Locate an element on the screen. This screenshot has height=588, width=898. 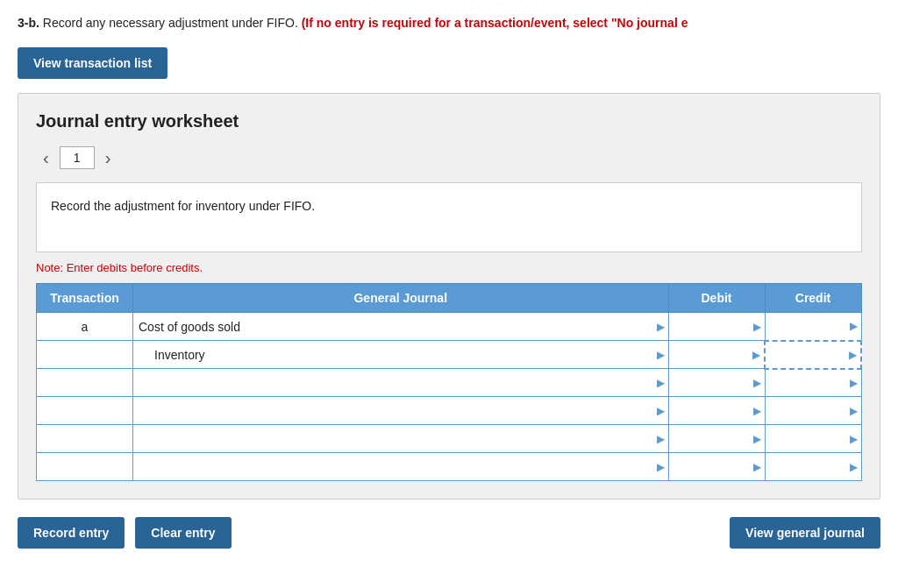
bottom-buttons: Record entry Clear entry View general jo… is located at coordinates (449, 537).